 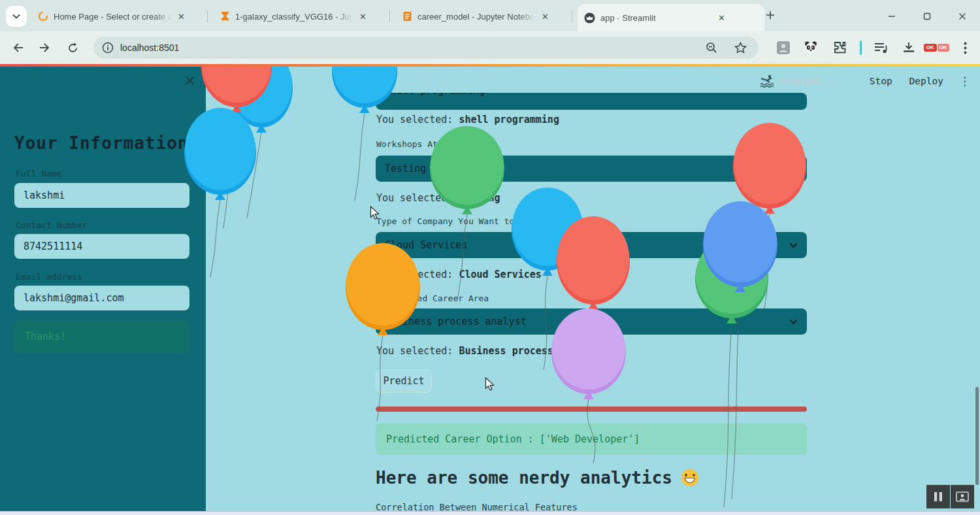 What do you see at coordinates (422, 144) in the screenshot?
I see `workshops-label: Workshops Attended` at bounding box center [422, 144].